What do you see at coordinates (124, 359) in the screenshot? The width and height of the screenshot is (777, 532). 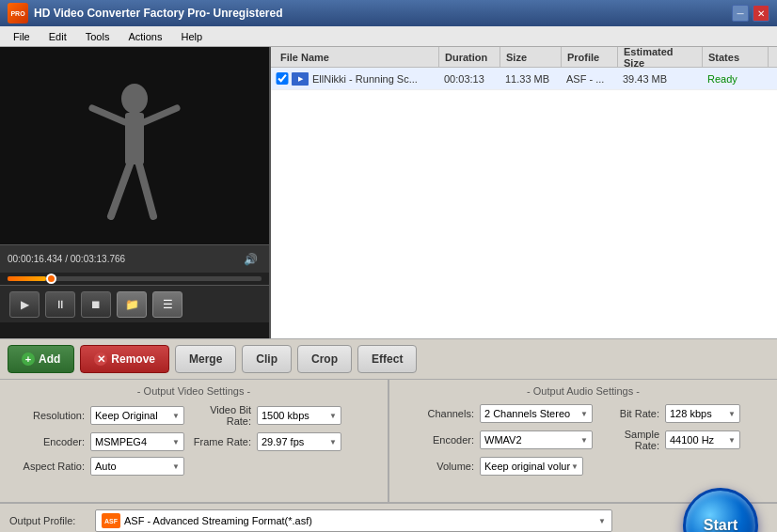 I see `remove-button: ✕ Remove` at bounding box center [124, 359].